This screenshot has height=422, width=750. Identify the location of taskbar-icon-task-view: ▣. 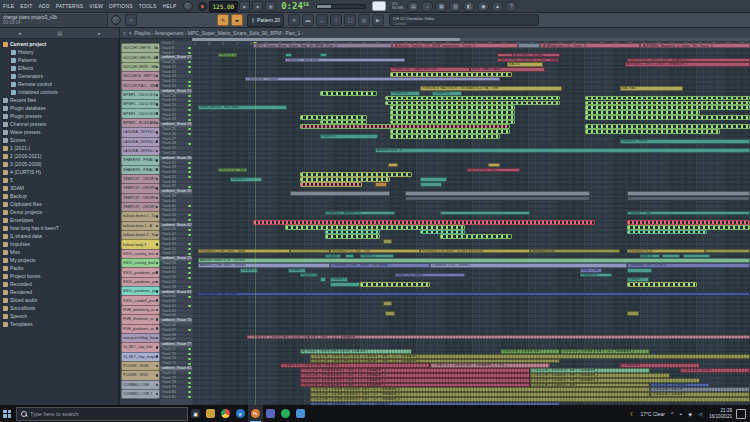
(196, 414).